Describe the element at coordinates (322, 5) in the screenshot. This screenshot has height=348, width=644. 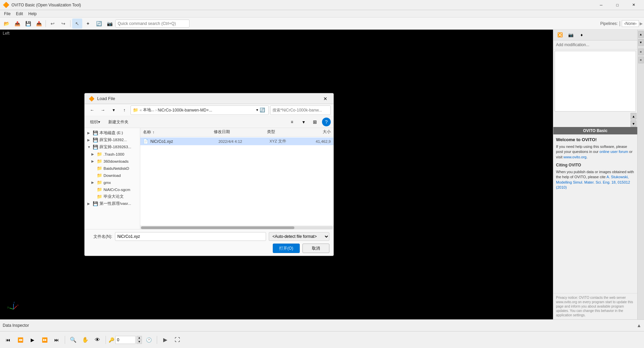
I see `title-bar: 🔶 OVITO Basic (Open Visualization Tool) …` at that location.